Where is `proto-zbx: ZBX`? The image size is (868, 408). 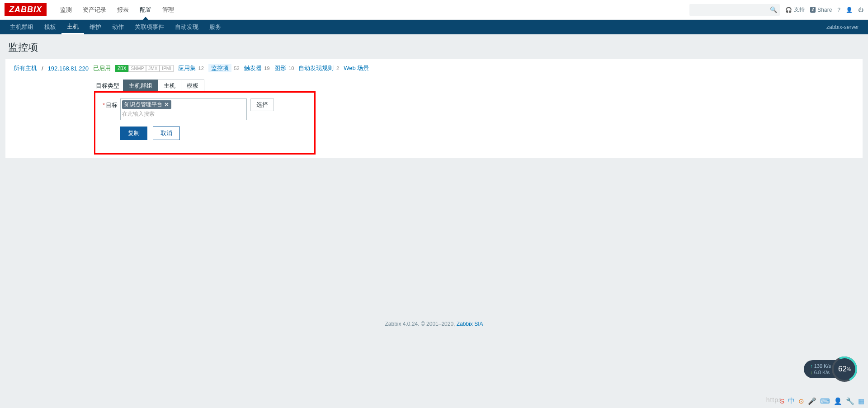
proto-zbx: ZBX is located at coordinates (122, 69).